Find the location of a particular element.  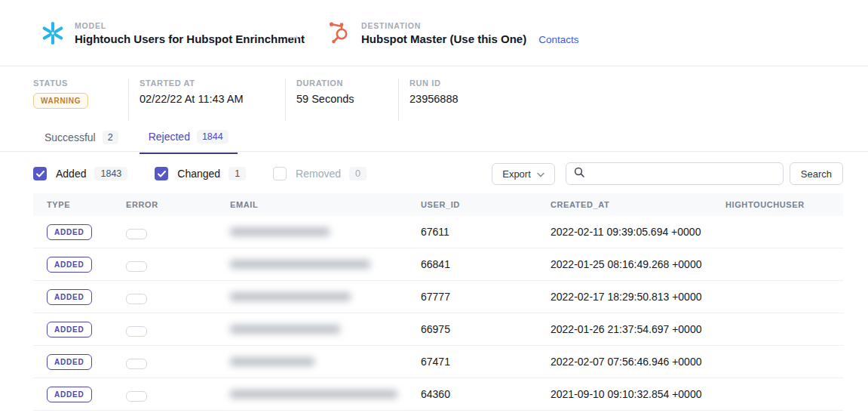

user-id-cell: 64360 is located at coordinates (472, 394).